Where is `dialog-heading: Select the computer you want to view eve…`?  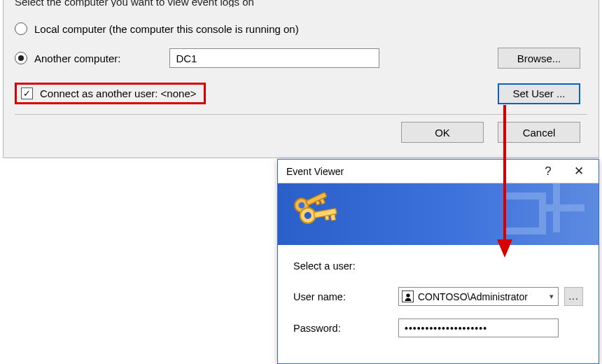
dialog-heading: Select the computer you want to view eve… is located at coordinates (301, 4).